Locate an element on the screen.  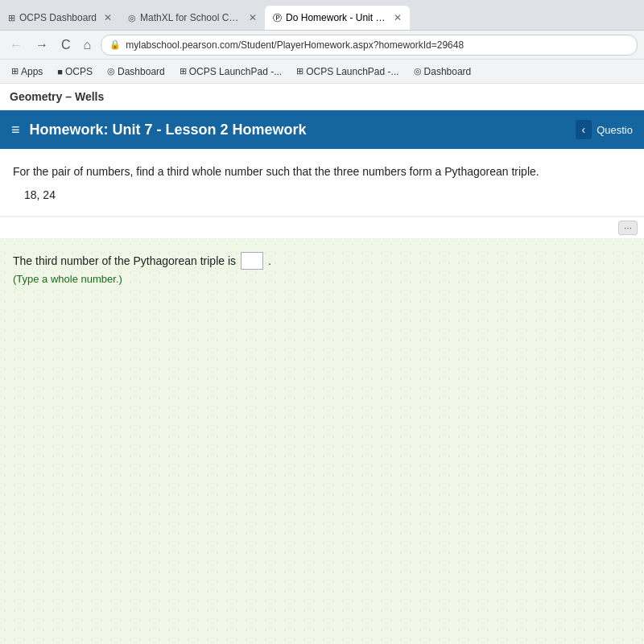
bookmark-ocps-label: OCPS is located at coordinates (79, 72).